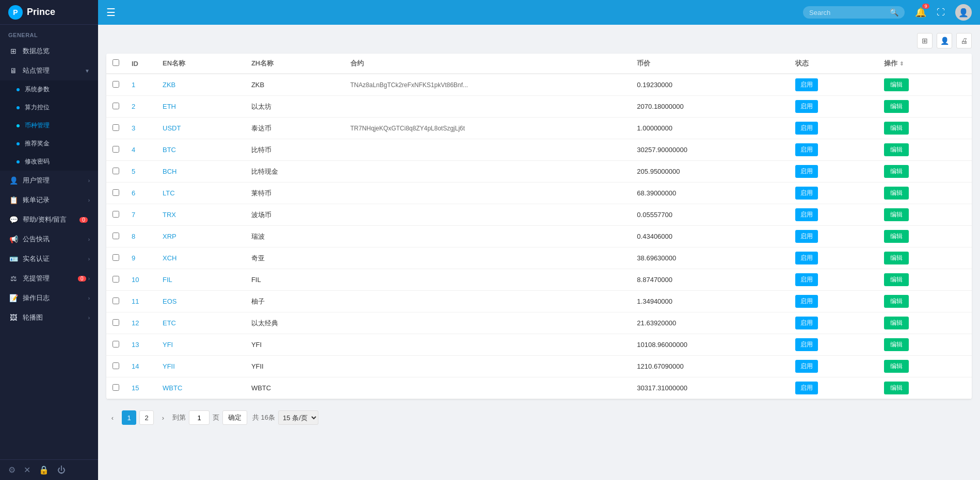 This screenshot has height=480, width=980. Describe the element at coordinates (921, 12) in the screenshot. I see `notification-button: 🔔 9` at that location.